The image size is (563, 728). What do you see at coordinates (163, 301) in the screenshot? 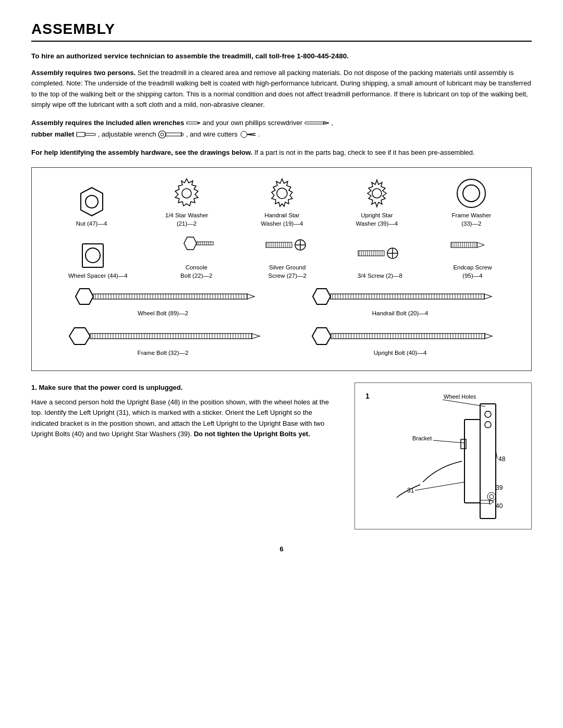
I see `wheel-bolt-item: Wheel Bolt (89)—2` at bounding box center [163, 301].